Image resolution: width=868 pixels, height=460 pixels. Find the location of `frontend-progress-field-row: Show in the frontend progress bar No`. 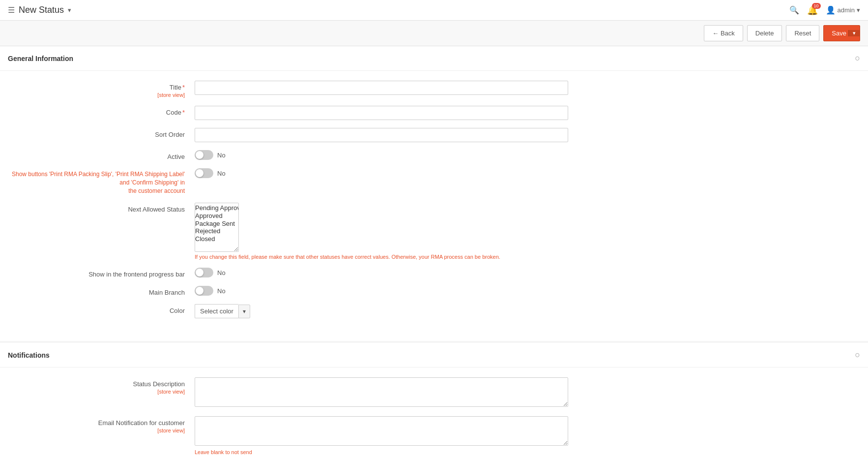

frontend-progress-field-row: Show in the frontend progress bar No is located at coordinates (434, 273).